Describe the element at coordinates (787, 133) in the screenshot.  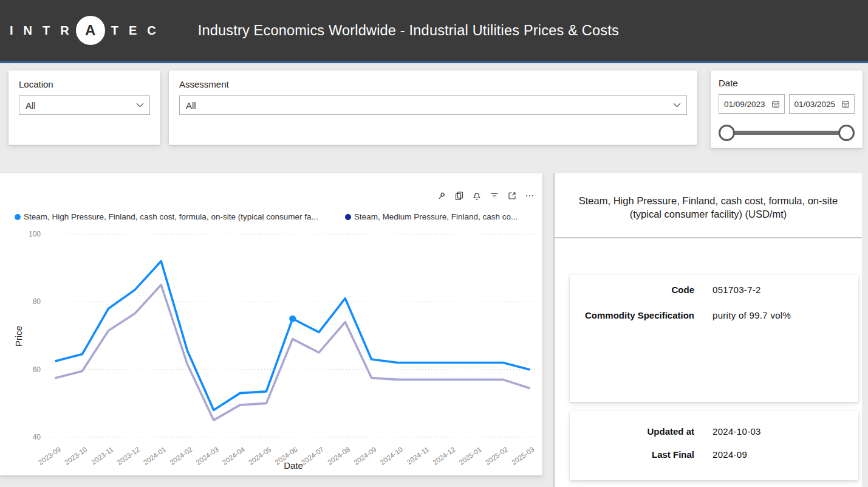
I see `date-range-slider` at that location.